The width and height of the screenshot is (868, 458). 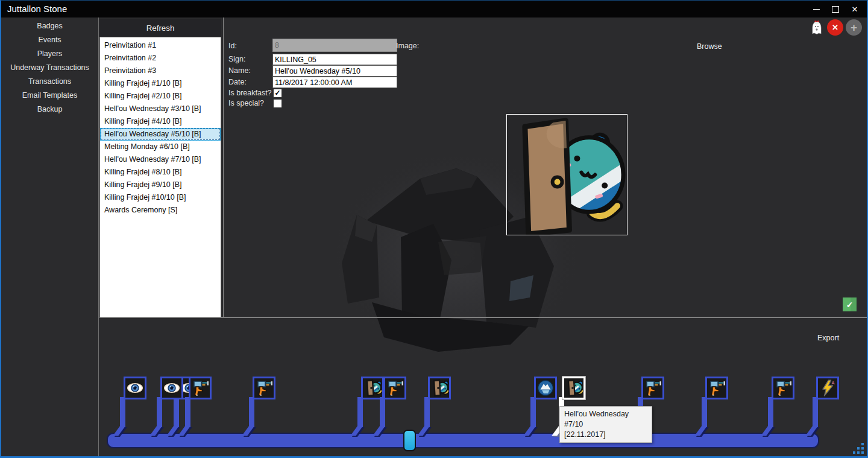 What do you see at coordinates (833, 383) in the screenshot?
I see `svg-text: A` at bounding box center [833, 383].